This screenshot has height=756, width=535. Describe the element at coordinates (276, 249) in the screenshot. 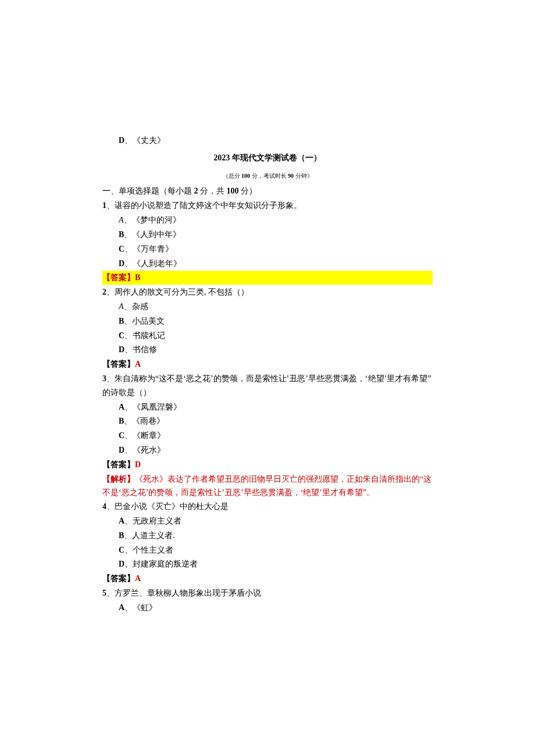

I see `q1-option-c: C、《万年青》` at that location.